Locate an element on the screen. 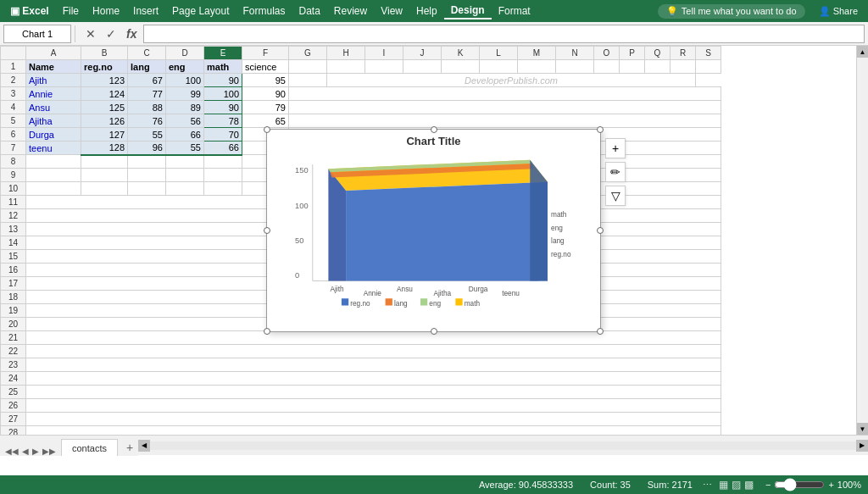 The width and height of the screenshot is (868, 494). col-header-k: K is located at coordinates (461, 53).